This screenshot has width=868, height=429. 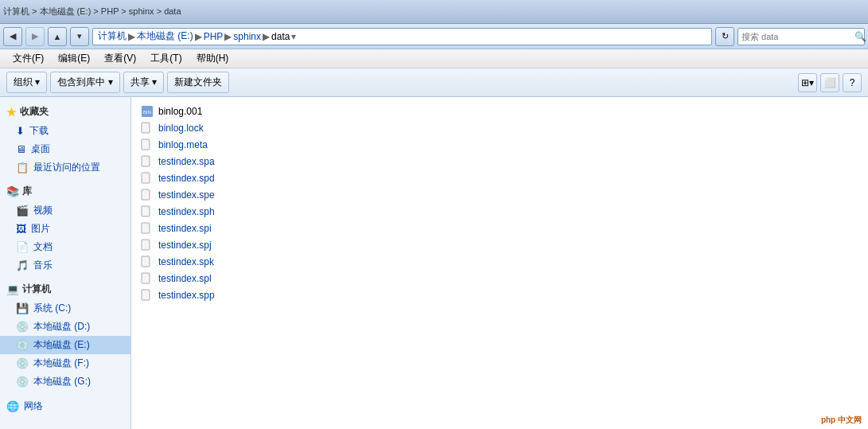 I want to click on recent-icon: 📋, so click(x=22, y=167).